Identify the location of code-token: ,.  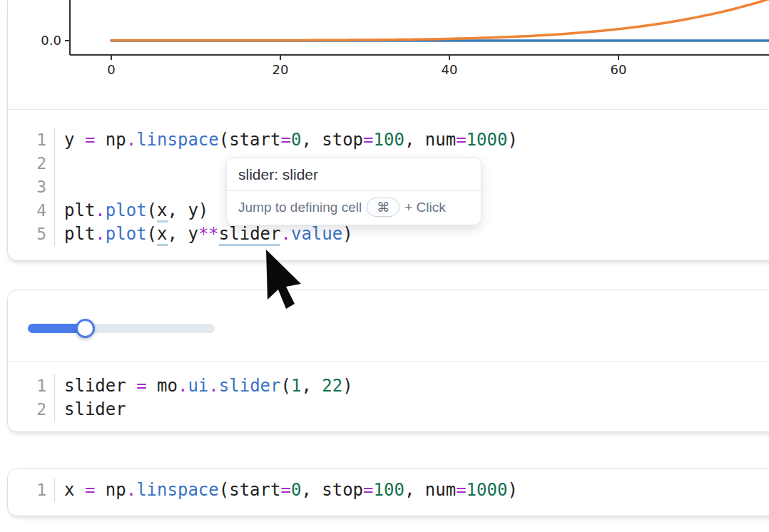
(311, 386).